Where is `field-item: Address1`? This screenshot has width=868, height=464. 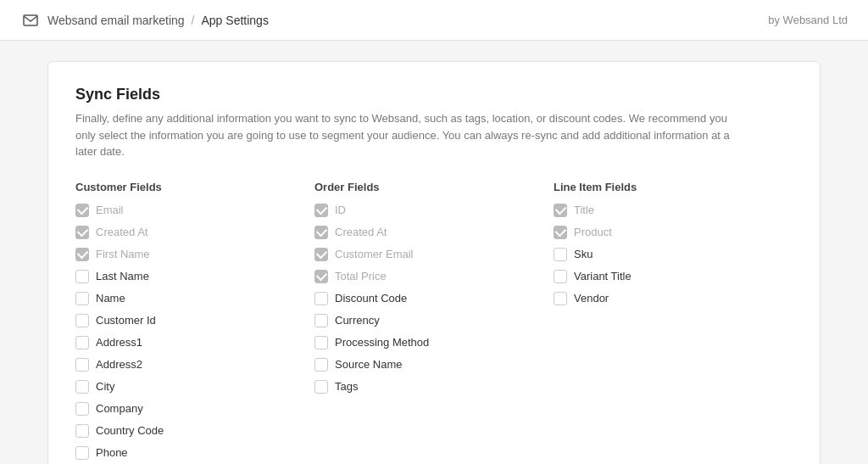 field-item: Address1 is located at coordinates (188, 343).